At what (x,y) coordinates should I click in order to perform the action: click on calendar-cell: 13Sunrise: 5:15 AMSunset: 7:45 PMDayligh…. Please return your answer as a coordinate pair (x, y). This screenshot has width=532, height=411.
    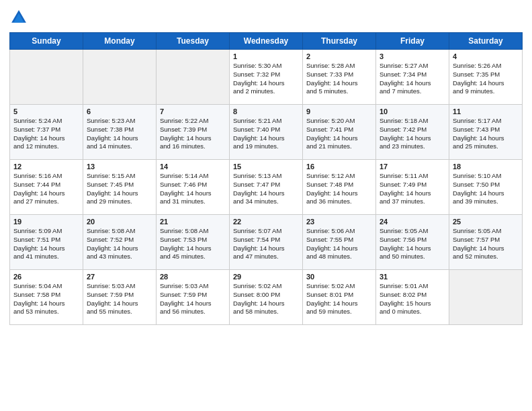
    Looking at the image, I should click on (120, 187).